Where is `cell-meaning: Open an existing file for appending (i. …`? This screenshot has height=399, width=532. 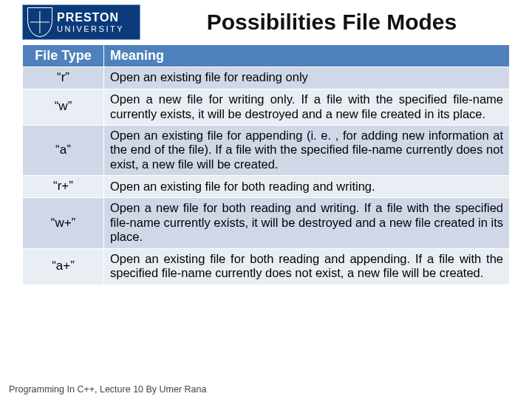 cell-meaning: Open an existing file for appending (i. … is located at coordinates (307, 150).